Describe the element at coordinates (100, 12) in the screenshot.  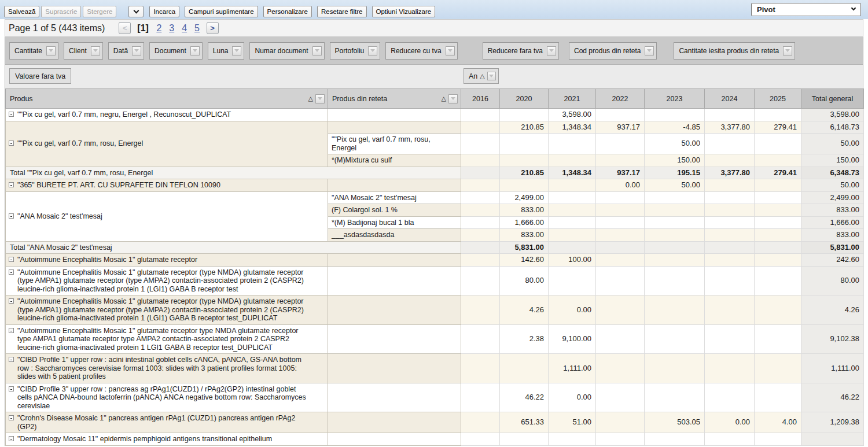
I see `toolbar-button-stergere: Stergere` at that location.